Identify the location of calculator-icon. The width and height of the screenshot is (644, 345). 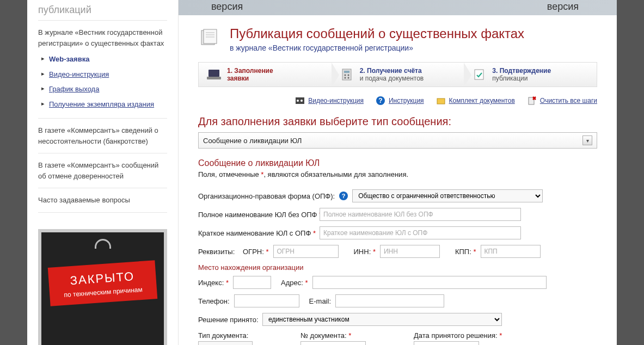
(347, 75).